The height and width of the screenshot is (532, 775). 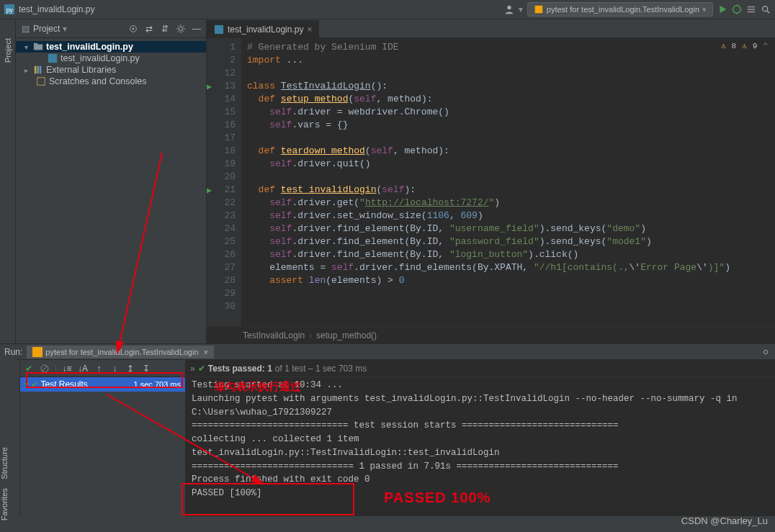 I want to click on editor-breadcrumbs: TestInvalidLogin › setup_method(), so click(x=491, y=335).